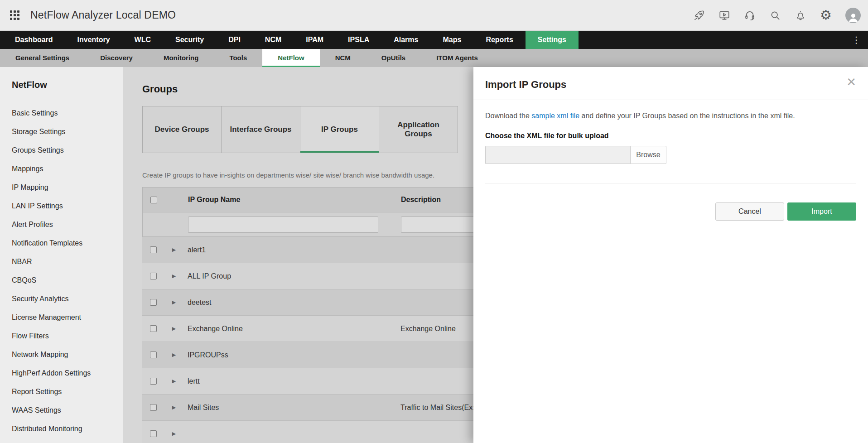 This screenshot has height=443, width=868. Describe the element at coordinates (670, 166) in the screenshot. I see `panel-body: Download the sample xml file and define …` at that location.